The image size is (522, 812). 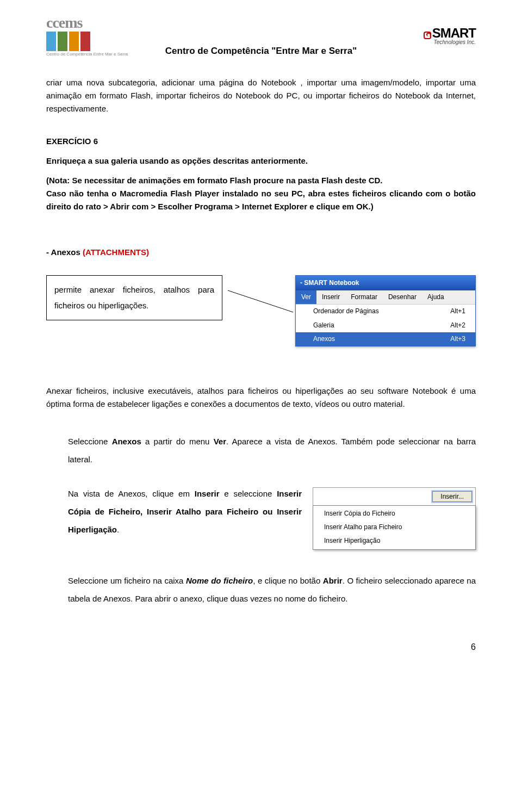 I want to click on menu-screenshot: - SMART Notebook Ver Inserir Formatar De…, so click(x=386, y=311).